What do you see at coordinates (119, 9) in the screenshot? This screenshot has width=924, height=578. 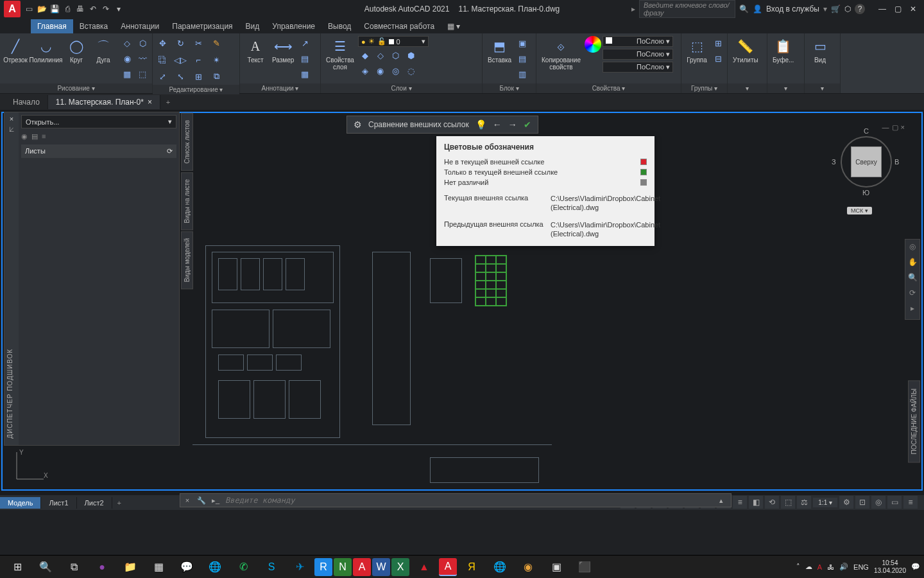 I see `qat-share-icon: ▾` at bounding box center [119, 9].